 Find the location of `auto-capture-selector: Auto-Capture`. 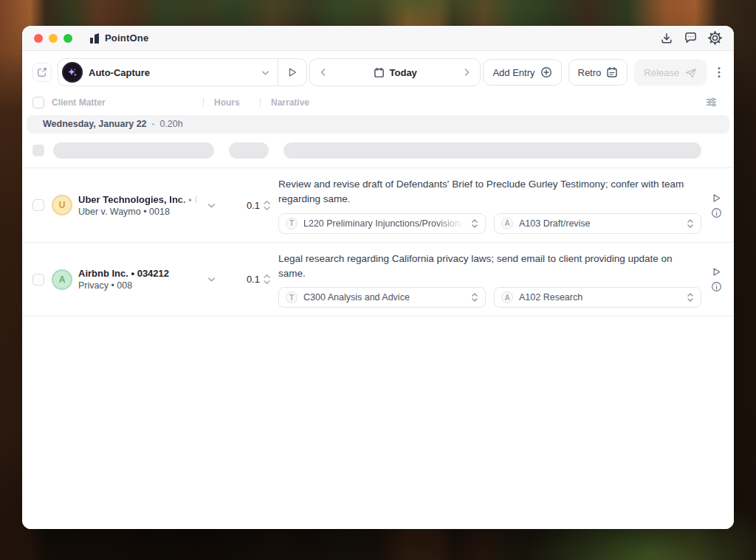

auto-capture-selector: Auto-Capture is located at coordinates (182, 72).